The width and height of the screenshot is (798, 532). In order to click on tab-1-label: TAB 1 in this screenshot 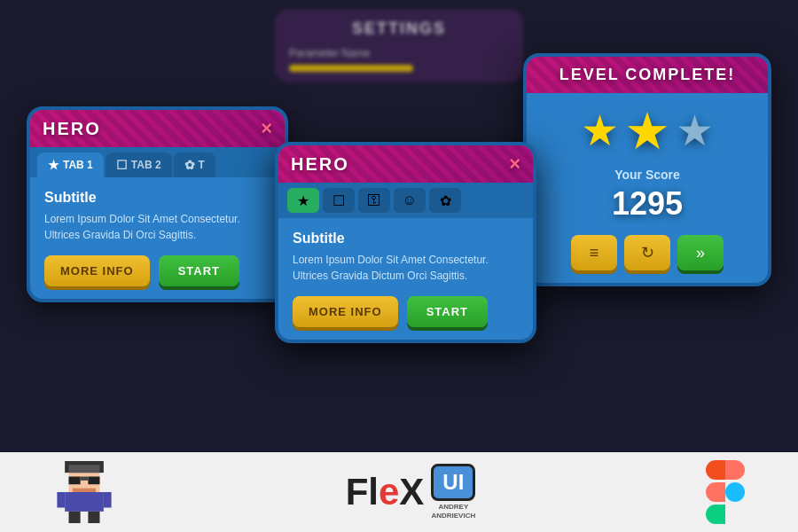, I will do `click(78, 165)`.